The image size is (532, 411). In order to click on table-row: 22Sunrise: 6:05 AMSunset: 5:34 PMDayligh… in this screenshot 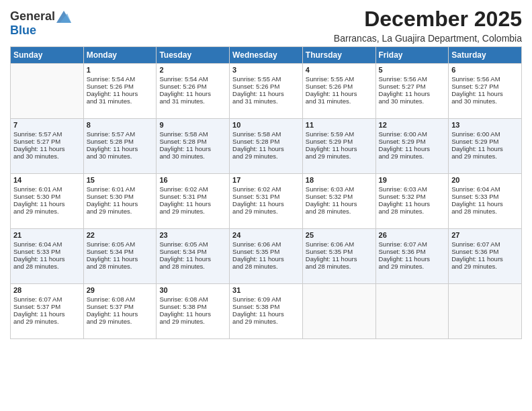, I will do `click(120, 257)`.